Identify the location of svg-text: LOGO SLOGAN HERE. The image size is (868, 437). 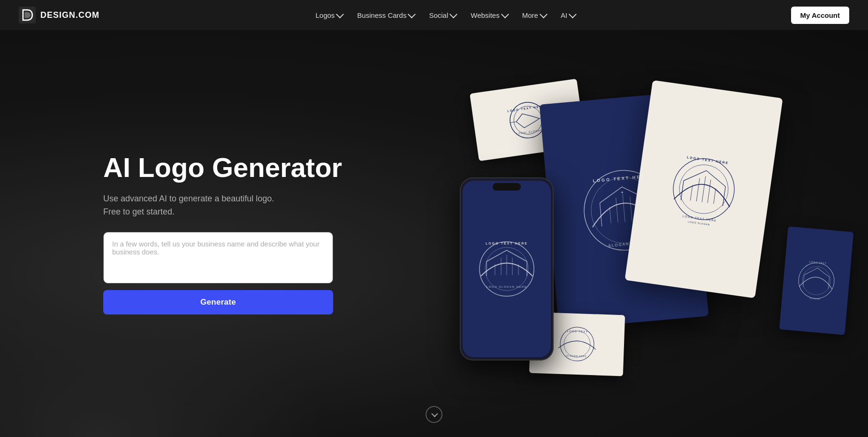
(507, 287).